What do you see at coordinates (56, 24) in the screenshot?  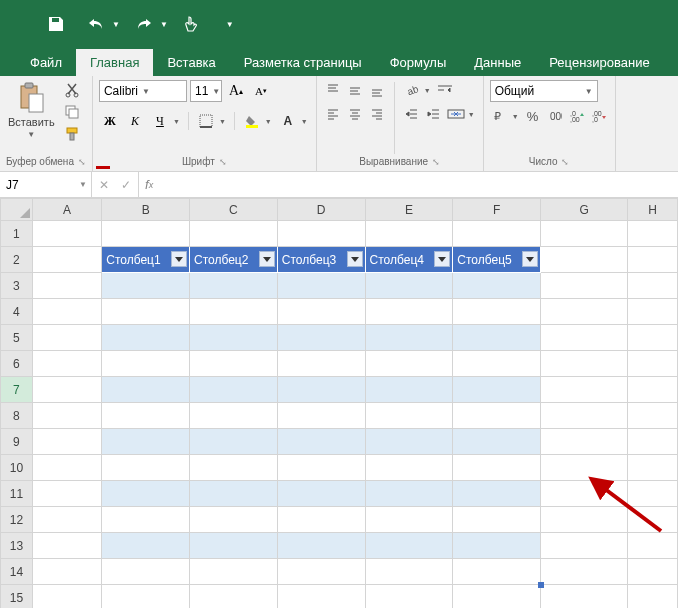 I see `save-button` at bounding box center [56, 24].